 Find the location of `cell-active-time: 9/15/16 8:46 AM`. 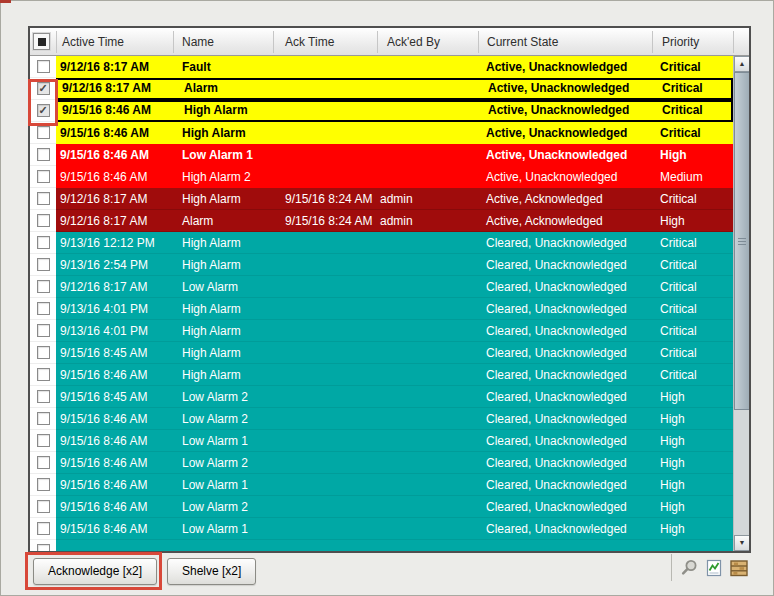

cell-active-time: 9/15/16 8:46 AM is located at coordinates (104, 419).